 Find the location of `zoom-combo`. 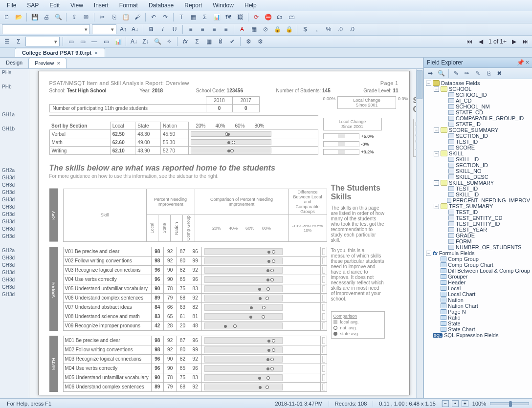

zoom-combo is located at coordinates (43, 42).